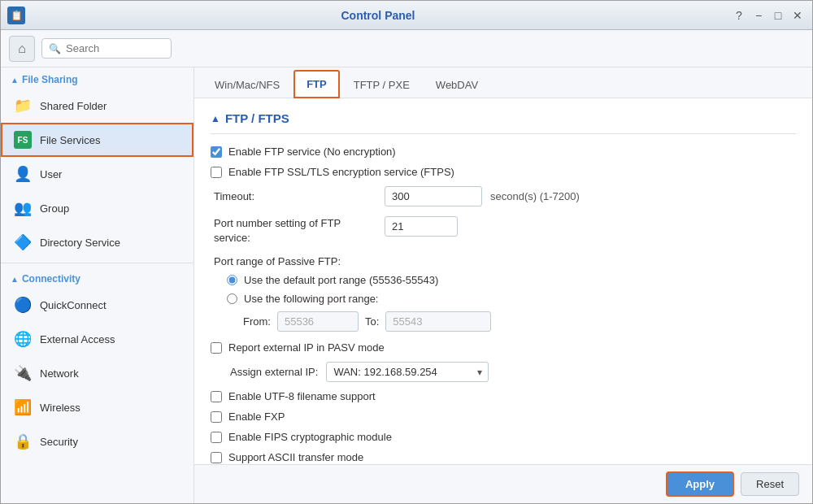  What do you see at coordinates (80, 242) in the screenshot?
I see `directory-service-label: Directory Service` at bounding box center [80, 242].